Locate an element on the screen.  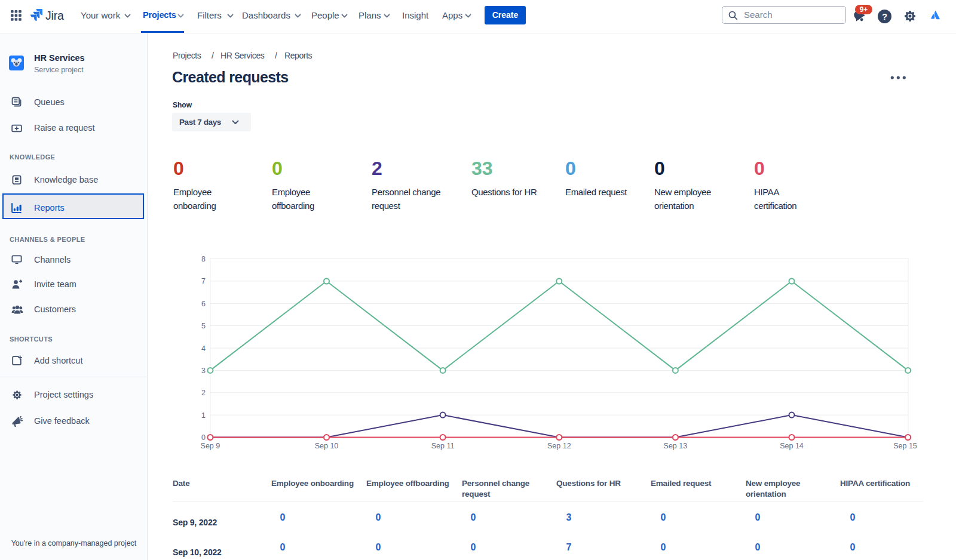
svg-text: 5 is located at coordinates (203, 326).